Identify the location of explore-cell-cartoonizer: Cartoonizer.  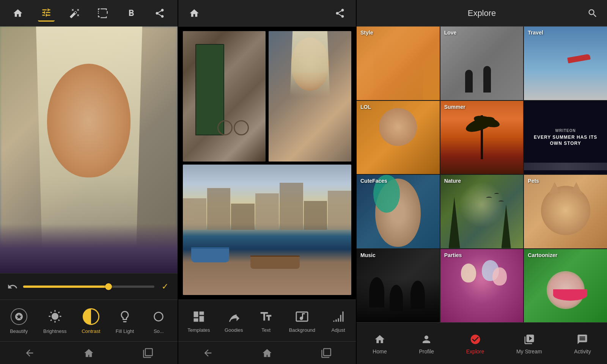
(565, 286).